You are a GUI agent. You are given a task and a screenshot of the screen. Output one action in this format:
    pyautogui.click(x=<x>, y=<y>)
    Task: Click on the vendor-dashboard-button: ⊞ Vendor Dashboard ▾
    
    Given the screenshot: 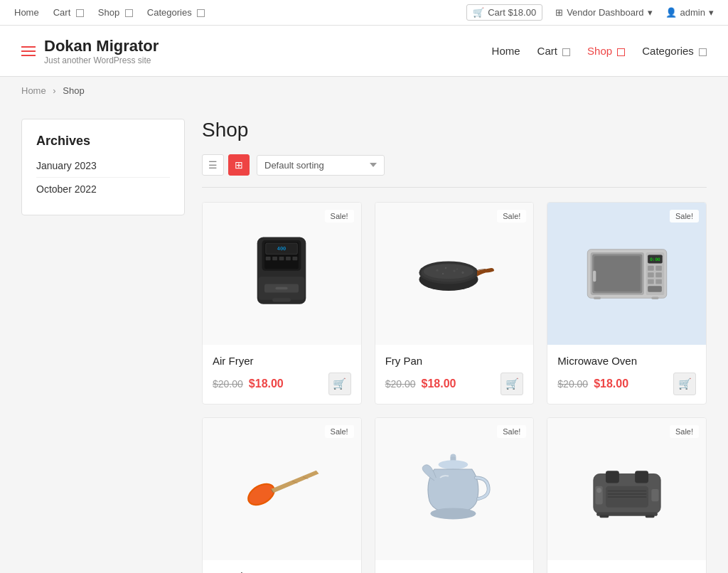 What is the action you would take?
    pyautogui.click(x=604, y=13)
    